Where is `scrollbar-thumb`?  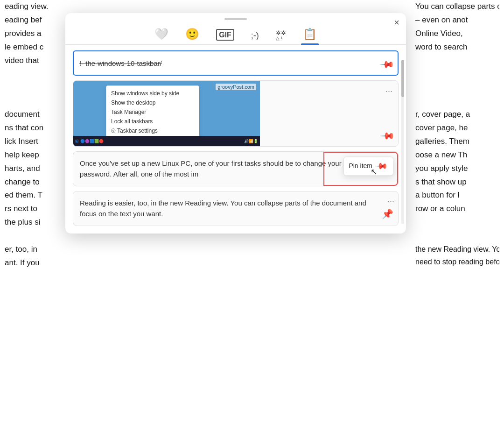 scrollbar-thumb is located at coordinates (403, 78).